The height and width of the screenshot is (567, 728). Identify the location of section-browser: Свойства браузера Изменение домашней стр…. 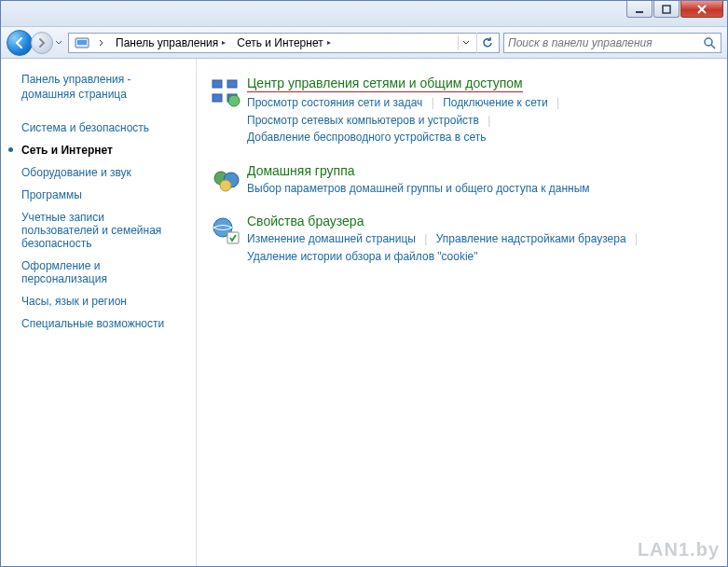
(459, 239).